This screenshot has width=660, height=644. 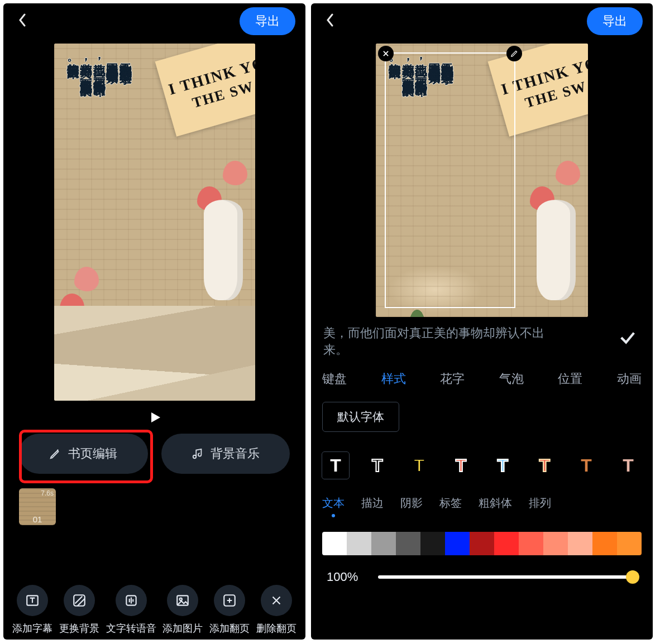 I want to click on edit-page-button: 书页编辑, so click(x=84, y=454).